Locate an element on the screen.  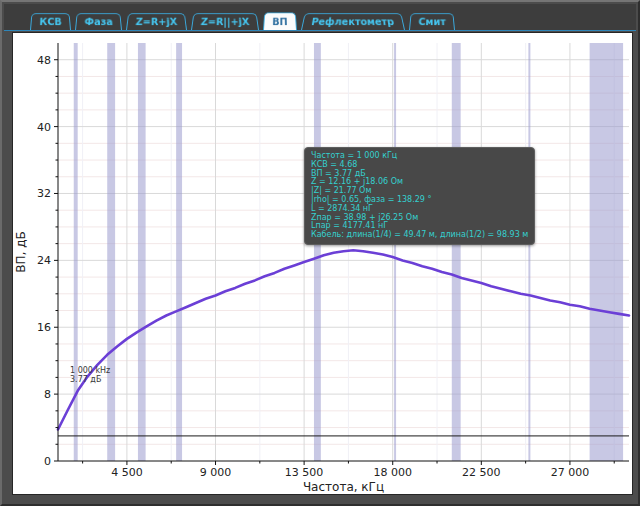
y-tick-label: 24 is located at coordinates (44, 260).